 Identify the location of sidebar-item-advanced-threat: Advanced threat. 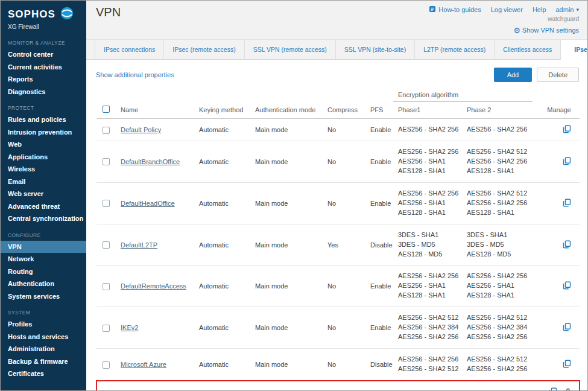
(43, 206).